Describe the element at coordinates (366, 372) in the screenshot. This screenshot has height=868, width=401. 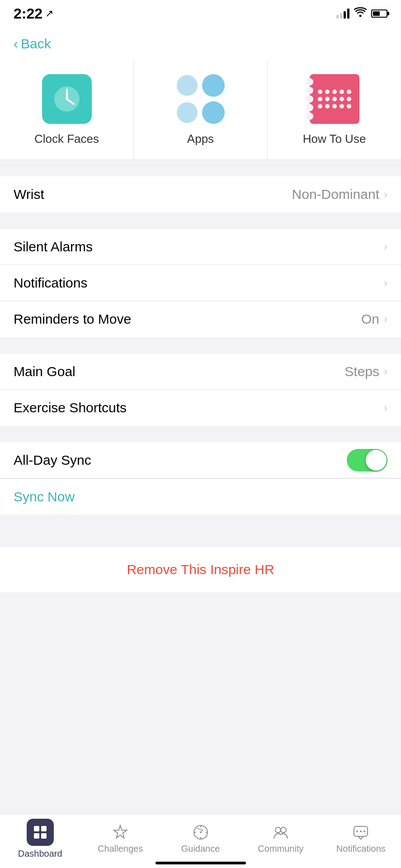
I see `main-goal-right: Steps ›` at that location.